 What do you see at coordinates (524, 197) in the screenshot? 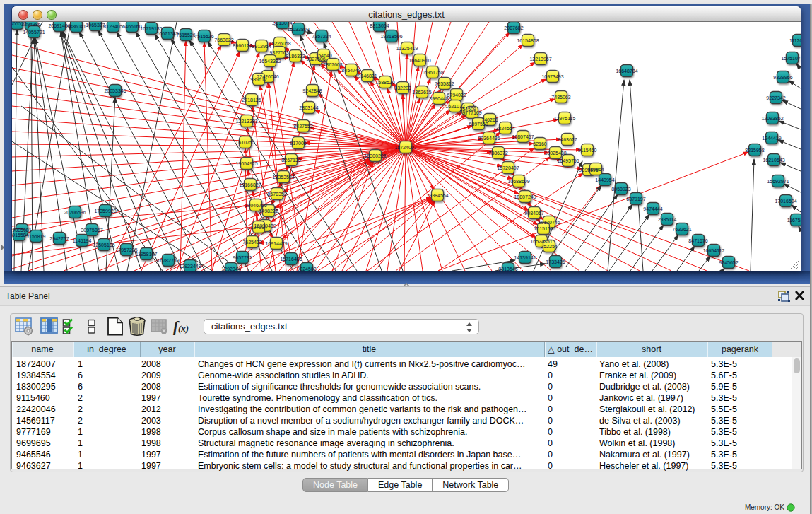
I see `svg-text: 18807249` at bounding box center [524, 197].